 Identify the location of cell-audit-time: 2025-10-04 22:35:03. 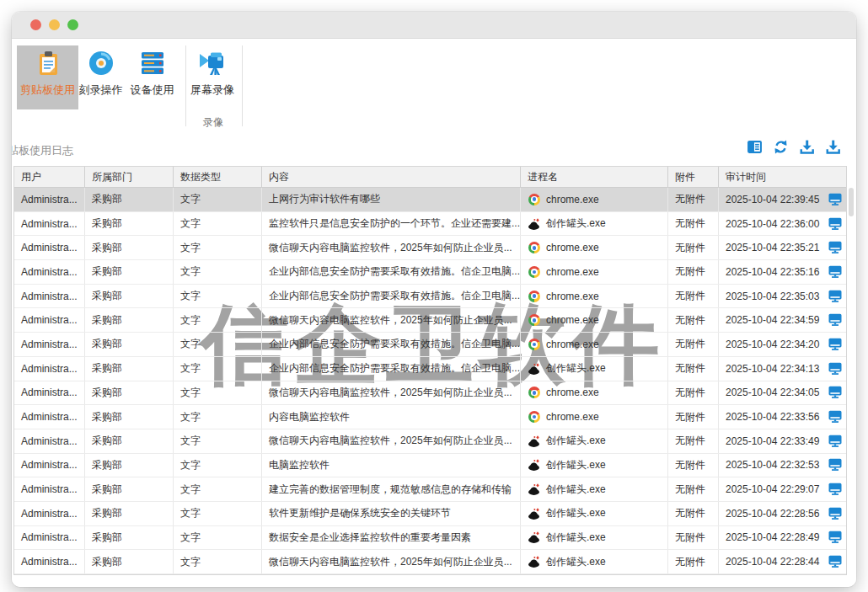
(782, 296).